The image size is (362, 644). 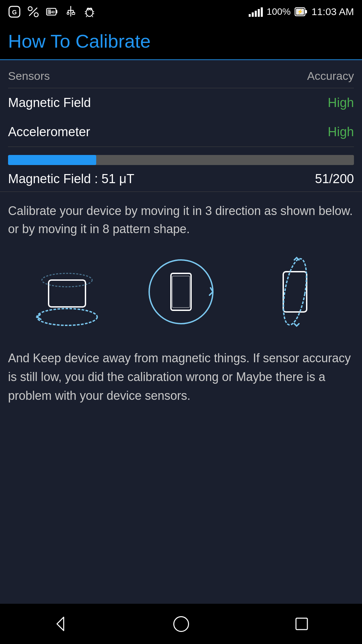 I want to click on circle-spin-icon, so click(x=181, y=292).